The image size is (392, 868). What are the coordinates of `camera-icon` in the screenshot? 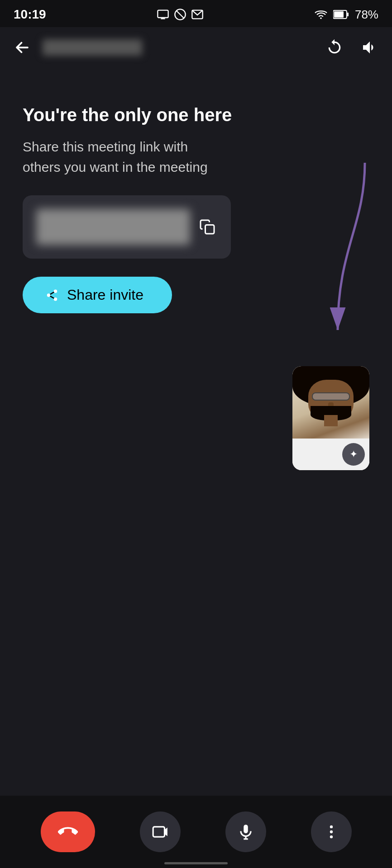 It's located at (160, 832).